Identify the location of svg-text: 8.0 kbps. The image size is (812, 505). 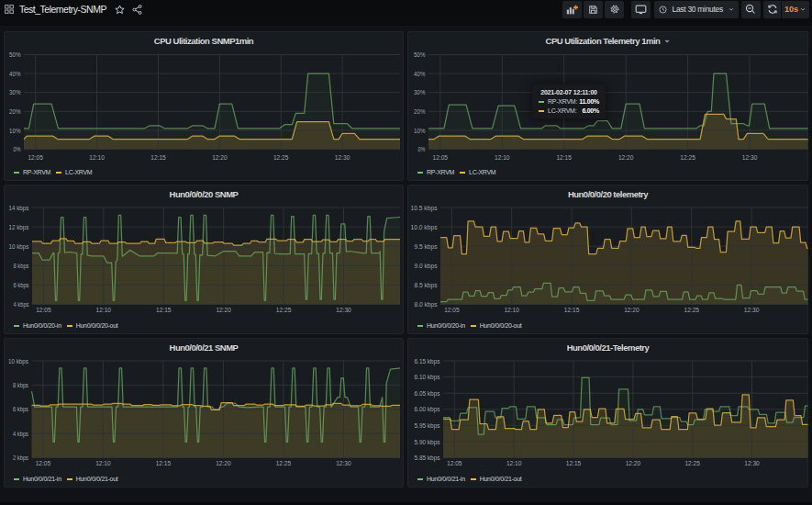
(426, 305).